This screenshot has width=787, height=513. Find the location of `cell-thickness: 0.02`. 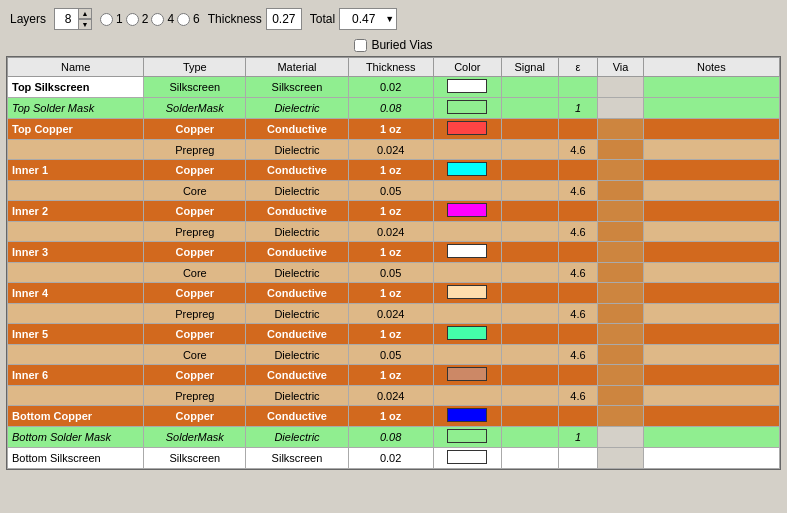

cell-thickness: 0.02 is located at coordinates (390, 458).